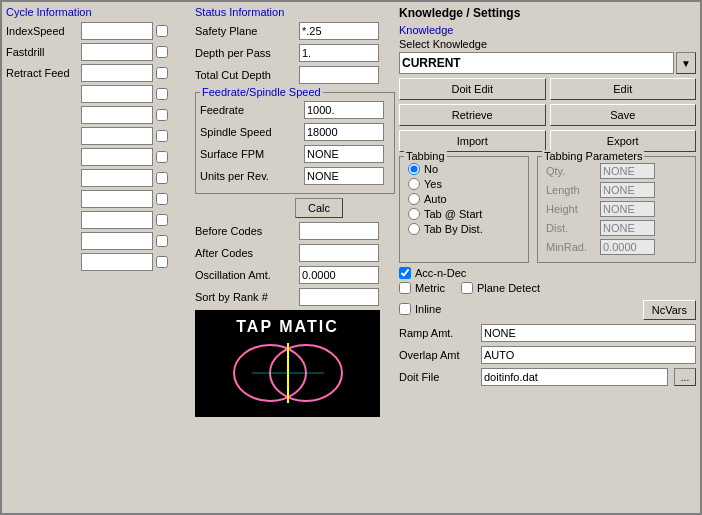  I want to click on inline-checkbox, so click(405, 309).